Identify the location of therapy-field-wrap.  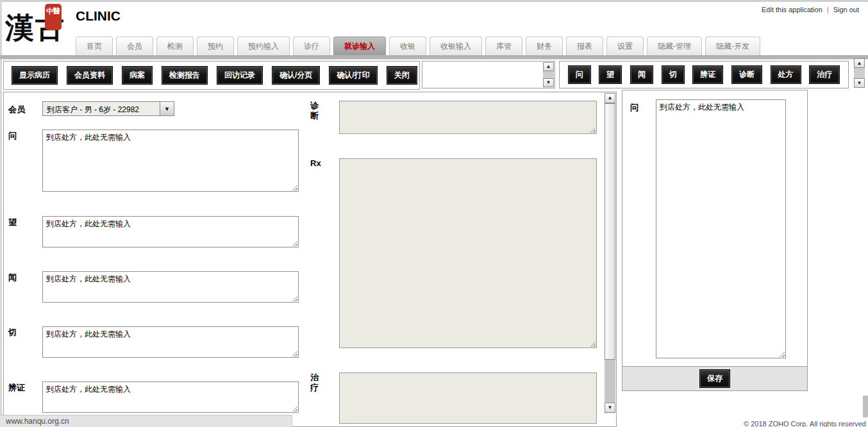
(468, 398).